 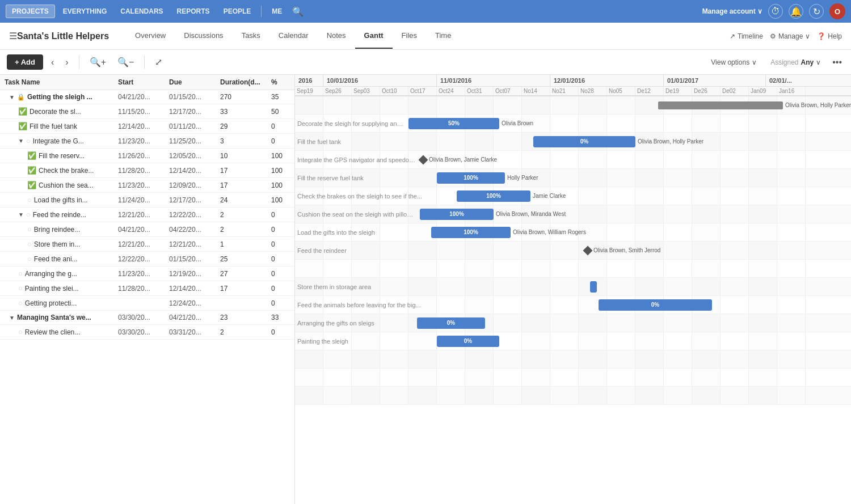 What do you see at coordinates (148, 215) in the screenshot?
I see `task-row: ▼ ○ Feed the reinde... 12/21/20... 12/22…` at bounding box center [148, 215].